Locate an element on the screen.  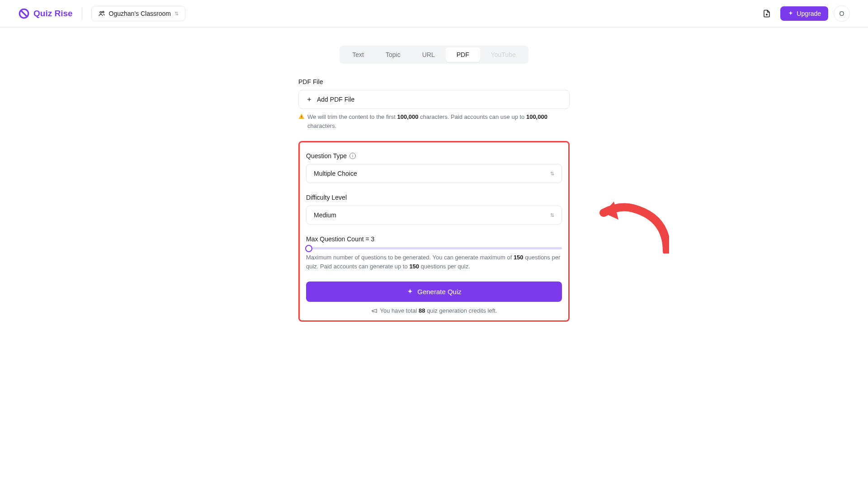
tab-youtube-label: YouTube is located at coordinates (504, 55).